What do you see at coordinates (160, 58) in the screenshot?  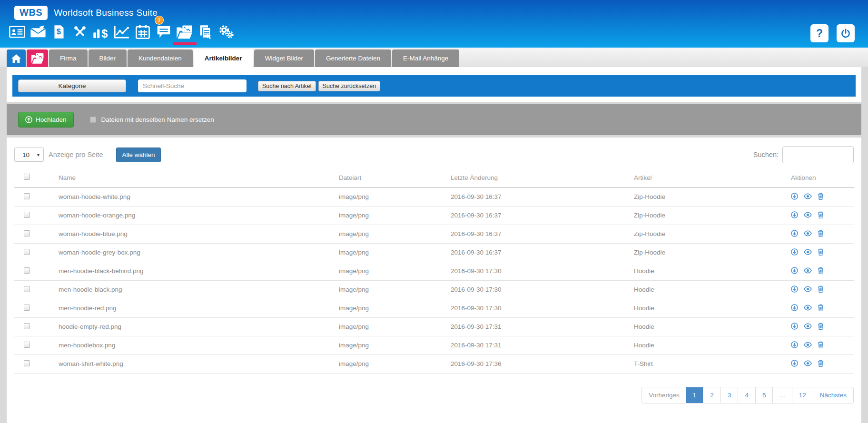 I see `tab-kundendateien: Kundendateien` at bounding box center [160, 58].